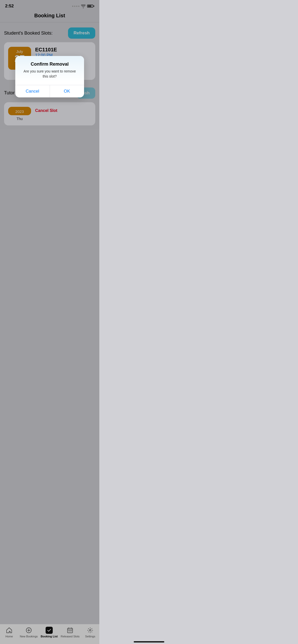 This screenshot has width=298, height=644. I want to click on modal-buttons: Cancel OK, so click(50, 91).